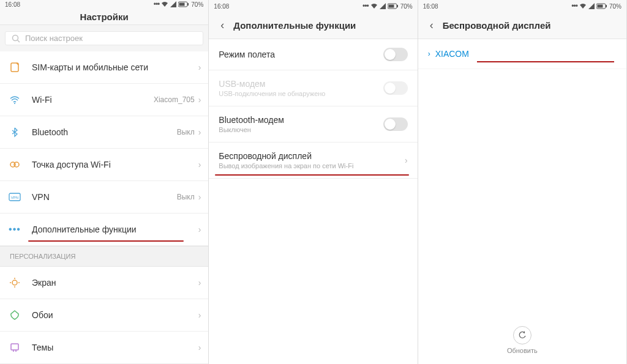 This screenshot has height=364, width=627. Describe the element at coordinates (104, 17) in the screenshot. I see `page-title: Настройки` at that location.